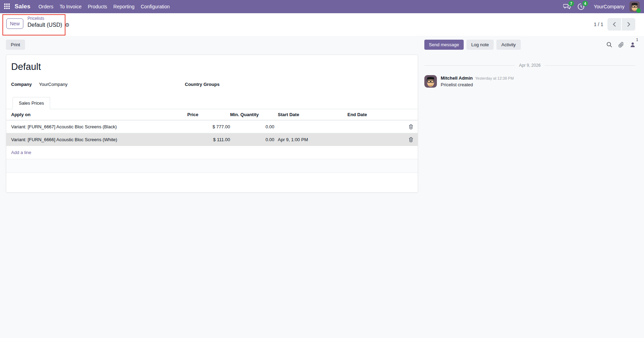  What do you see at coordinates (214, 67) in the screenshot?
I see `pricelist-name-field: Default` at bounding box center [214, 67].